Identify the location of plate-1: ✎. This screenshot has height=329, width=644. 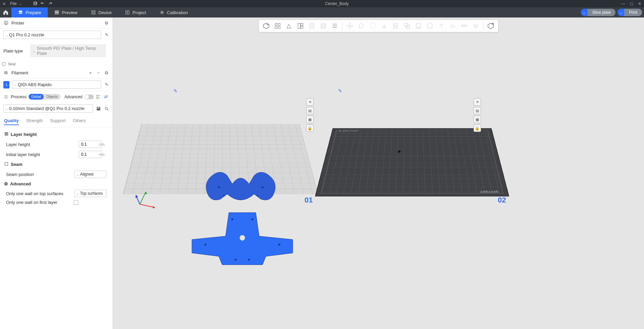
(220, 152).